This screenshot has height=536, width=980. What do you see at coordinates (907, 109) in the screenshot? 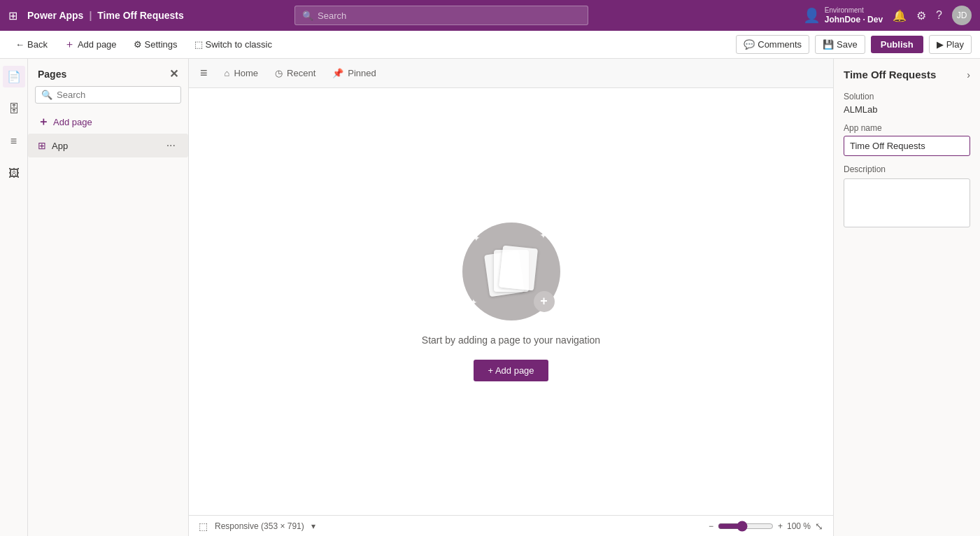
I see `solution-value: ALMLab` at bounding box center [907, 109].